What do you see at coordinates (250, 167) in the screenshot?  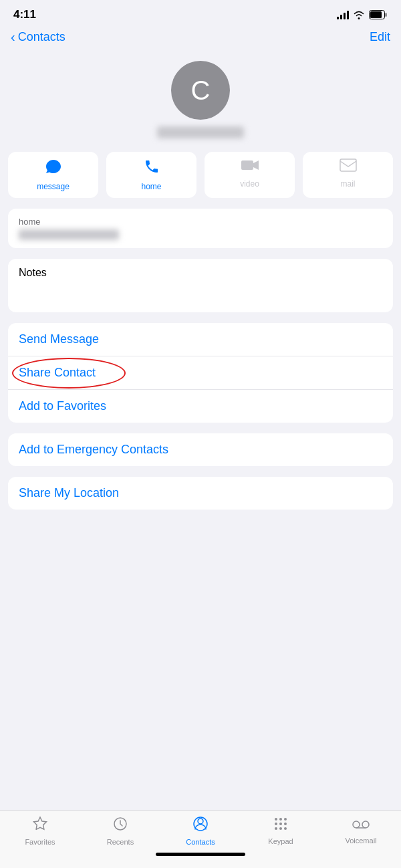 I see `video-icon` at bounding box center [250, 167].